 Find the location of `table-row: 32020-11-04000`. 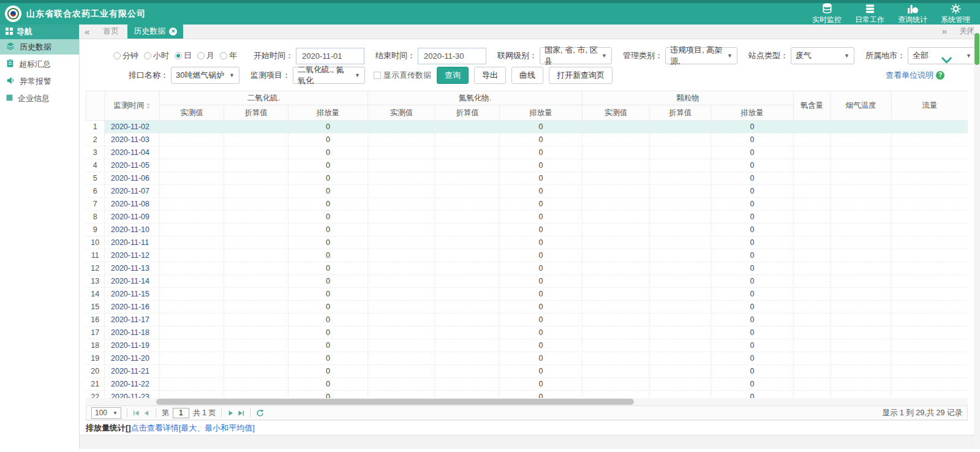

table-row: 32020-11-04000 is located at coordinates (527, 153).